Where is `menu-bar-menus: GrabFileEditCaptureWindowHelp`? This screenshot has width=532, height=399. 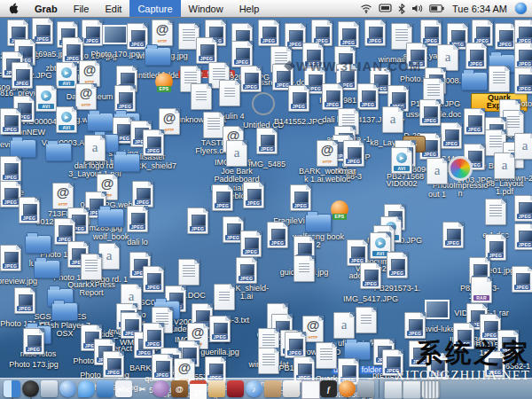 menu-bar-menus: GrabFileEditCaptureWindowHelp is located at coordinates (133, 9).